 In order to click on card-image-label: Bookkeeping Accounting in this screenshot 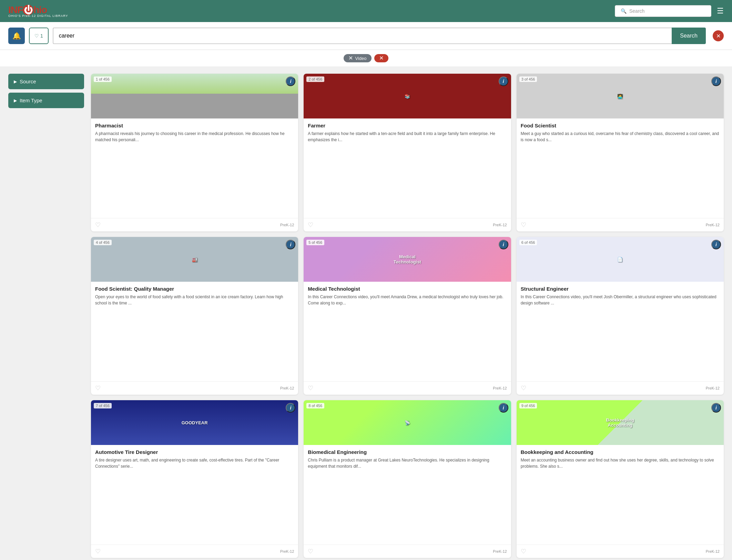, I will do `click(620, 423)`.